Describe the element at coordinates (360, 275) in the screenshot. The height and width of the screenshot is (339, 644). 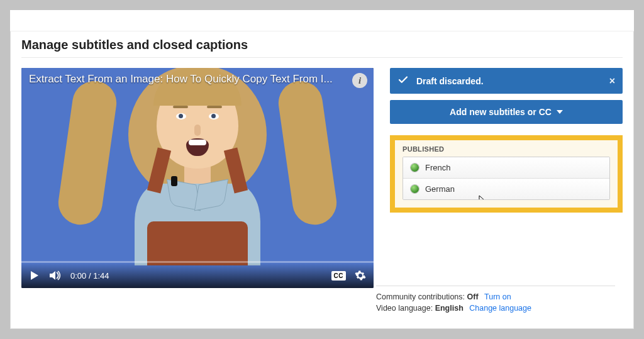
I see `gear-icon` at that location.